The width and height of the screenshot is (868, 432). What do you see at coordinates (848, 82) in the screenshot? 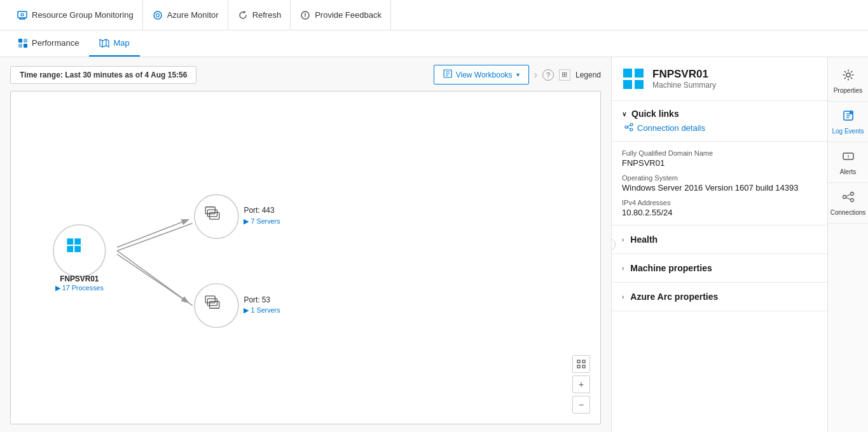
I see `properties-action: Properties` at bounding box center [848, 82].